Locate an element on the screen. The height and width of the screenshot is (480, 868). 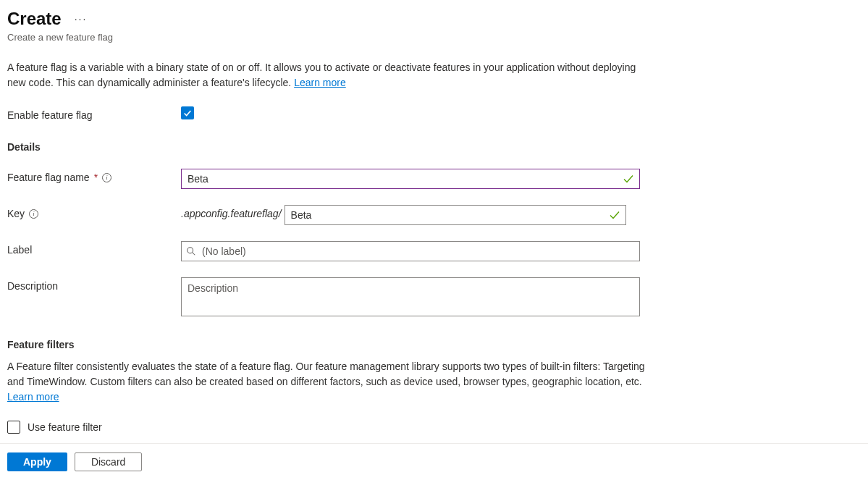
flag-name-input is located at coordinates (410, 179).